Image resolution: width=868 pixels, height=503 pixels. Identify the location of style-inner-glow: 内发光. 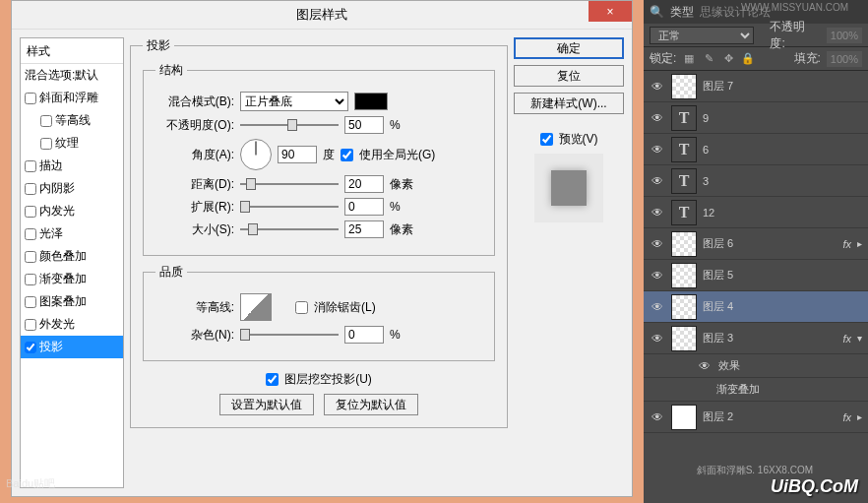
(72, 211).